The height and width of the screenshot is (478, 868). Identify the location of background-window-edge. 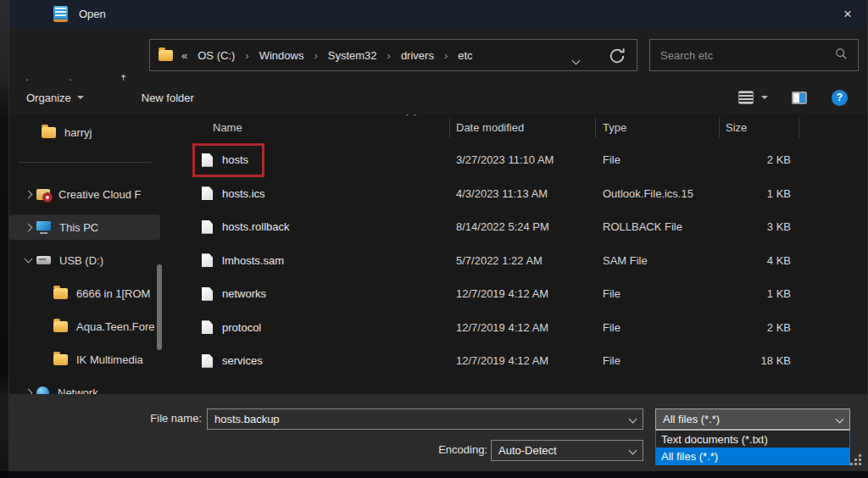
(4, 239).